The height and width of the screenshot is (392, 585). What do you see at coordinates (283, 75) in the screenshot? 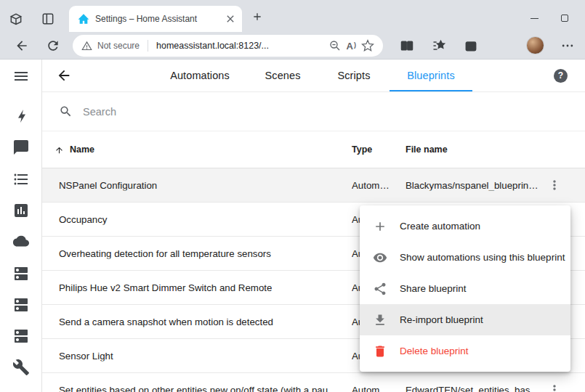
I see `tab-scenes: Scenes` at bounding box center [283, 75].